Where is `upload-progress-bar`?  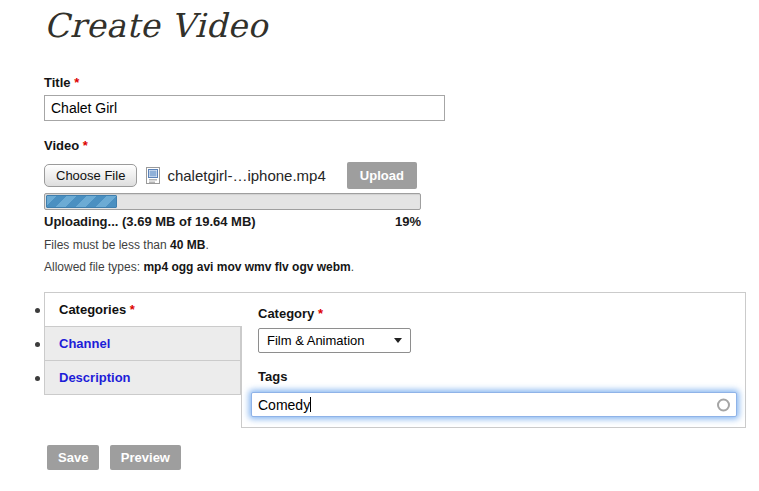
upload-progress-bar is located at coordinates (232, 202).